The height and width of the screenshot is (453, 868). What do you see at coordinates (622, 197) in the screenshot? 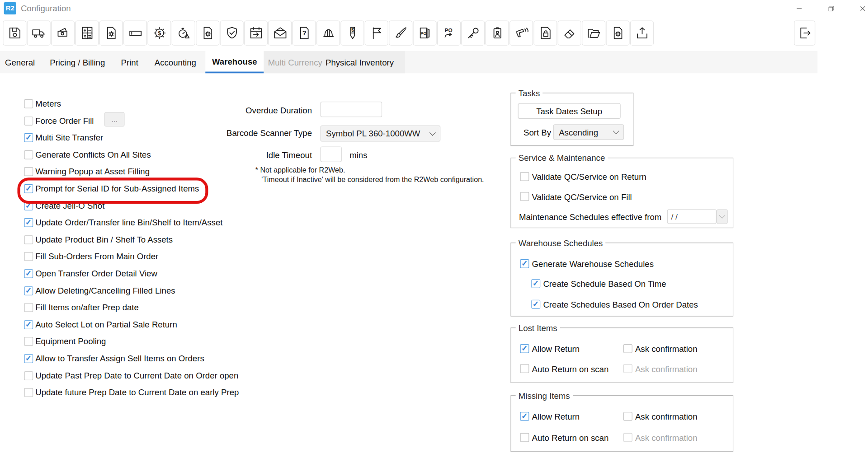
I see `option-validate-qc-fill: Validate QC/Service on Fill` at bounding box center [622, 197].